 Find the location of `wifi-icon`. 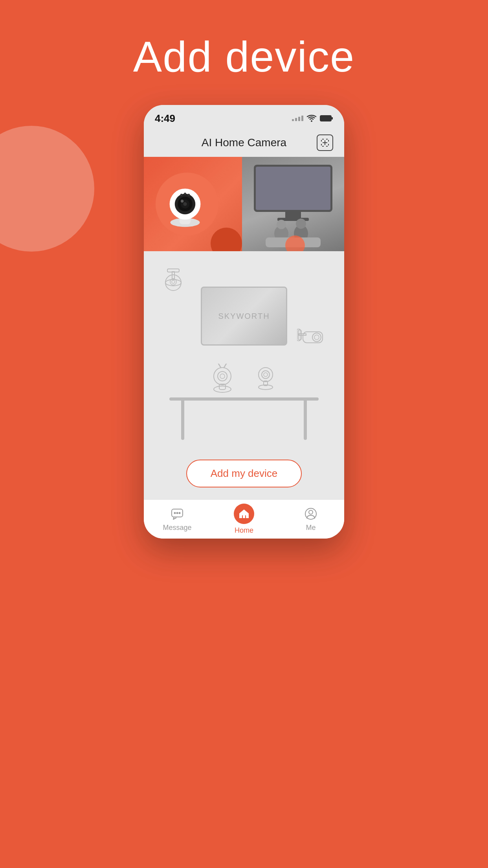

wifi-icon is located at coordinates (312, 118).